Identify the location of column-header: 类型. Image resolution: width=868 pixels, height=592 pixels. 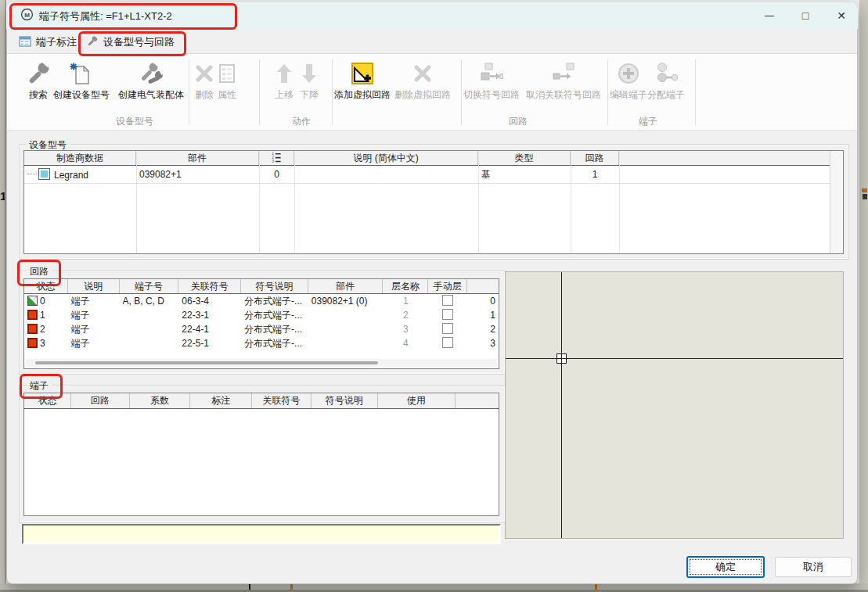
(524, 158).